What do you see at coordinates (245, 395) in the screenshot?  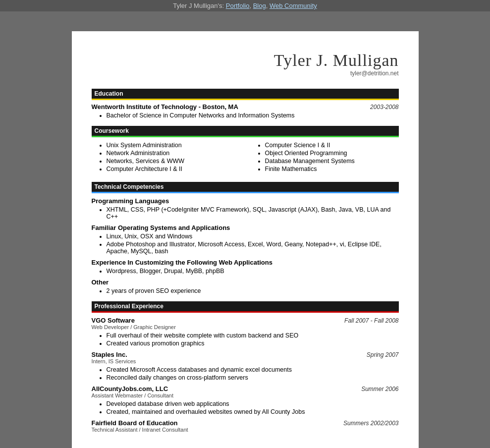 I see `job-title: Assistant Webmaster / Consultant` at bounding box center [245, 395].